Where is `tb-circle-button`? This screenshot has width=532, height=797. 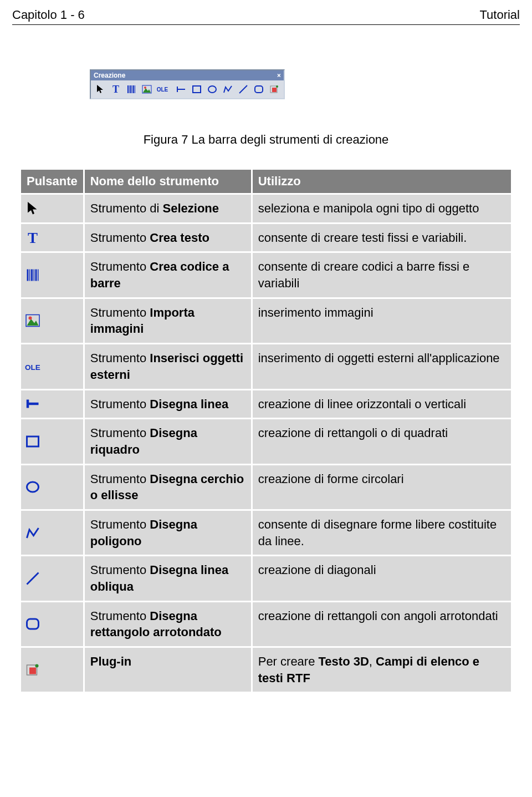
tb-circle-button is located at coordinates (212, 89).